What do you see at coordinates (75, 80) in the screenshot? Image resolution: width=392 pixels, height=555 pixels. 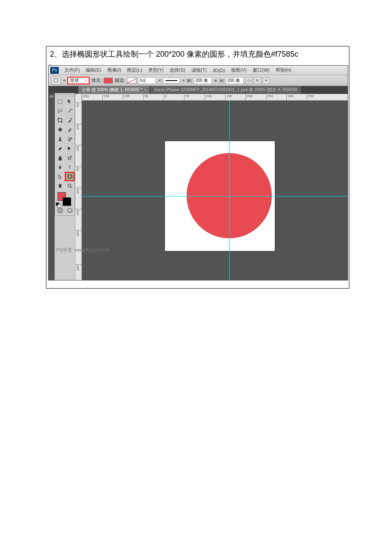 I see `shape-mode-label: 形状` at bounding box center [75, 80].